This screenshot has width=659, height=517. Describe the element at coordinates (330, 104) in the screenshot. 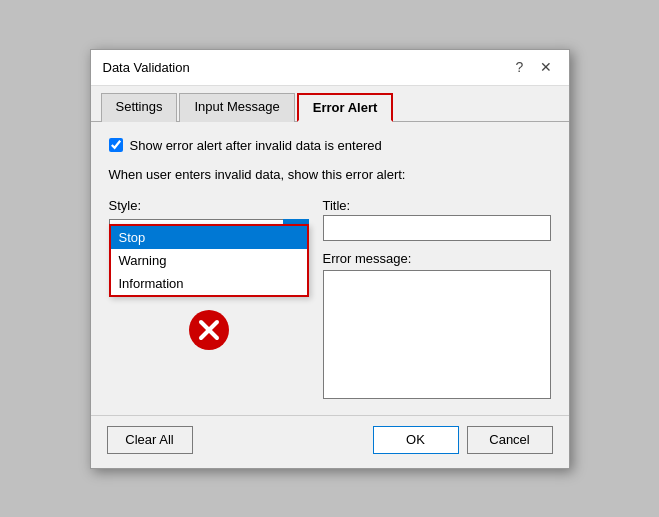

I see `tab-bar: Settings Input Message Error Alert` at that location.